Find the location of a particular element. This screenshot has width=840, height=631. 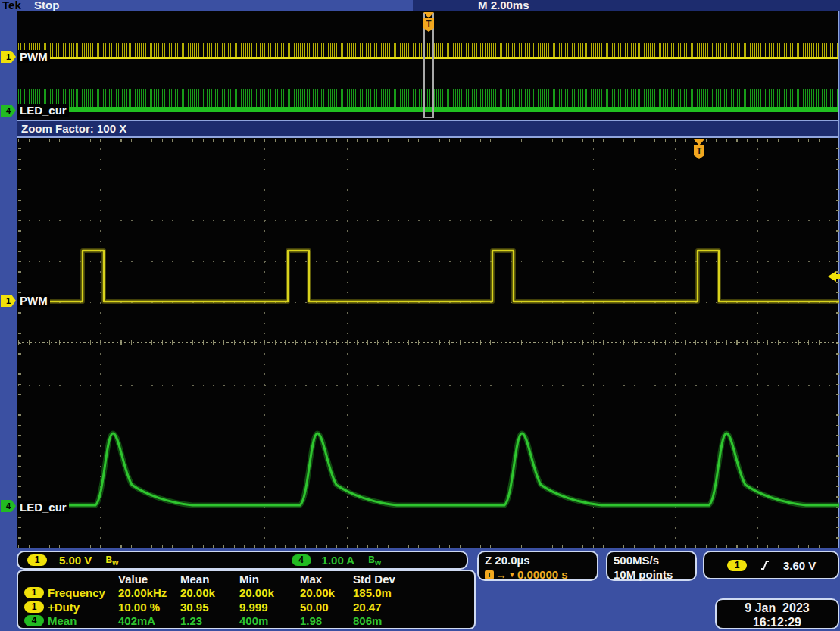

time: 16:12:29 is located at coordinates (777, 623).